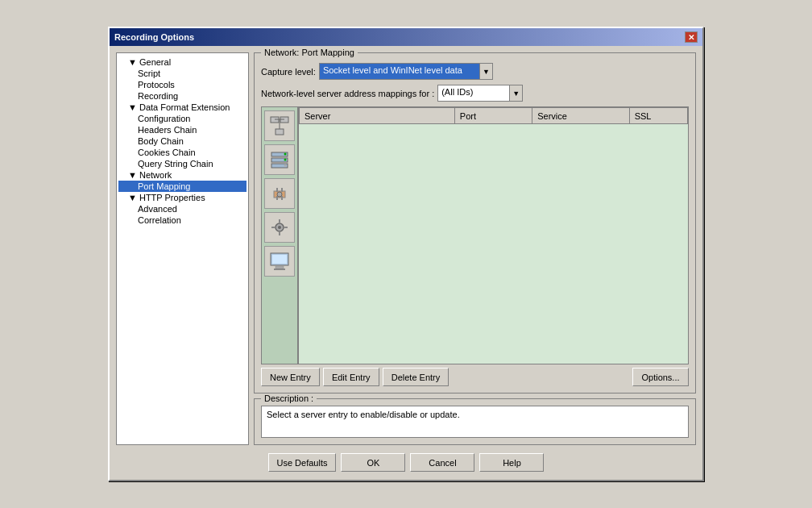  I want to click on capture-label: Capture level:, so click(288, 72).